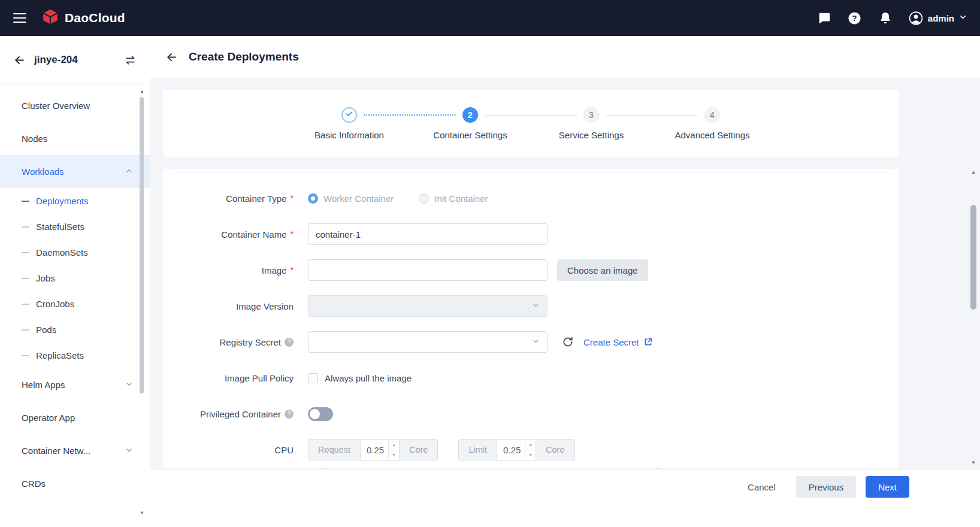 This screenshot has height=527, width=980. What do you see at coordinates (855, 18) in the screenshot?
I see `help-icon: ?` at bounding box center [855, 18].